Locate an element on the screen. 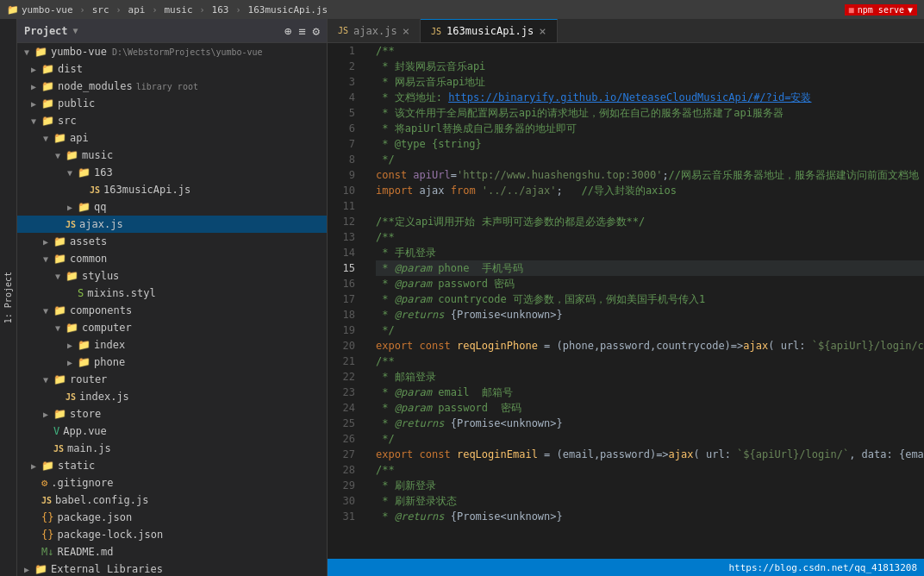 The height and width of the screenshot is (576, 924). tree-item-assets: ▶📁assets is located at coordinates (172, 241).